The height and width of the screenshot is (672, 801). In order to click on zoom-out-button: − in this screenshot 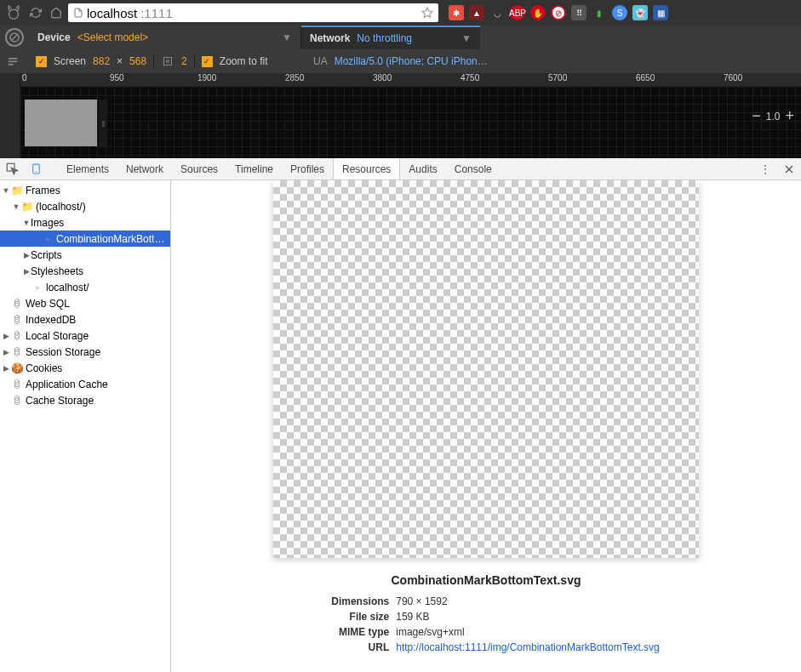, I will do `click(756, 116)`.